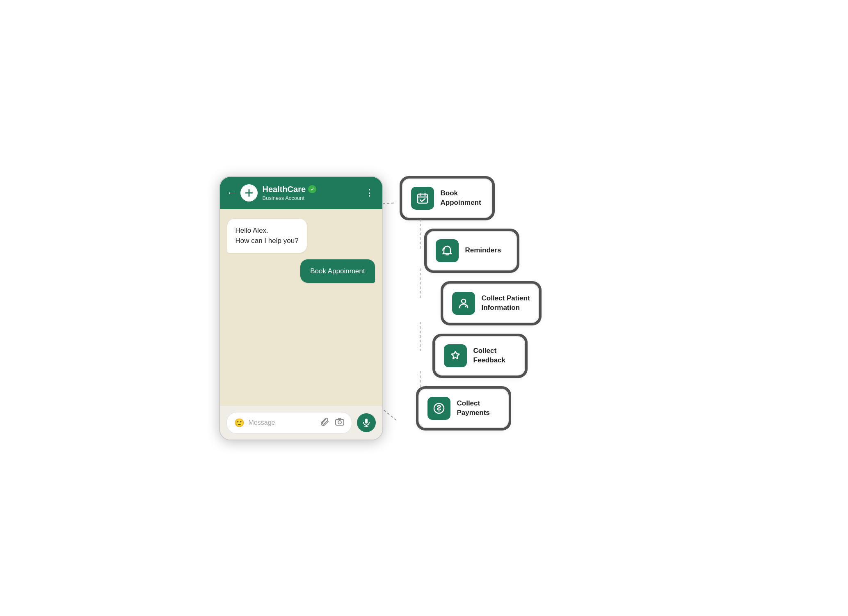 Image resolution: width=848 pixels, height=616 pixels. What do you see at coordinates (423, 198) in the screenshot?
I see `book-appointment-icon` at bounding box center [423, 198].